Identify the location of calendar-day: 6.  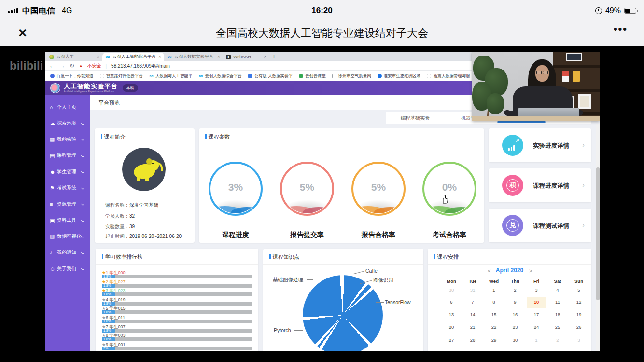
(451, 302).